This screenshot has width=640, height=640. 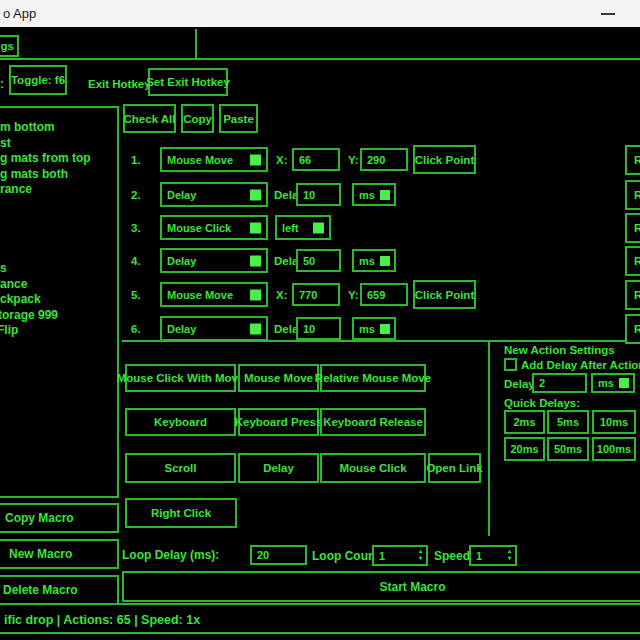 I want to click on quick-delay-button-20ms: 20ms, so click(x=524, y=449).